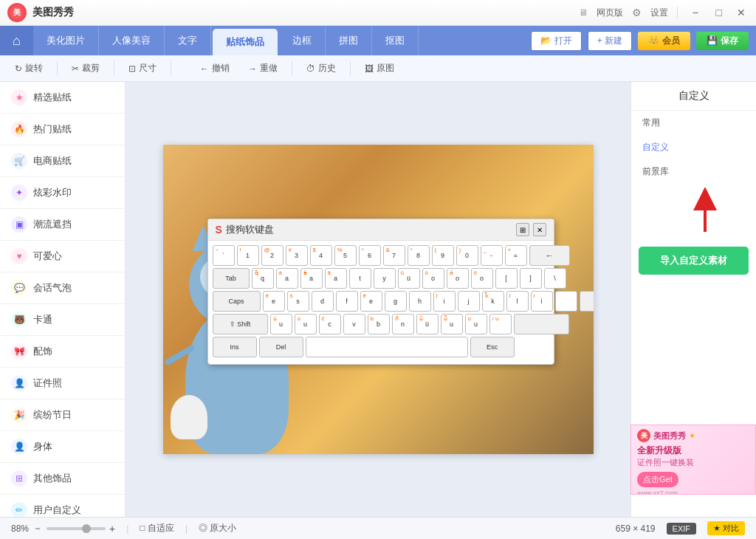 The image size is (756, 539). What do you see at coordinates (346, 255) in the screenshot?
I see `key-5: %5` at bounding box center [346, 255].